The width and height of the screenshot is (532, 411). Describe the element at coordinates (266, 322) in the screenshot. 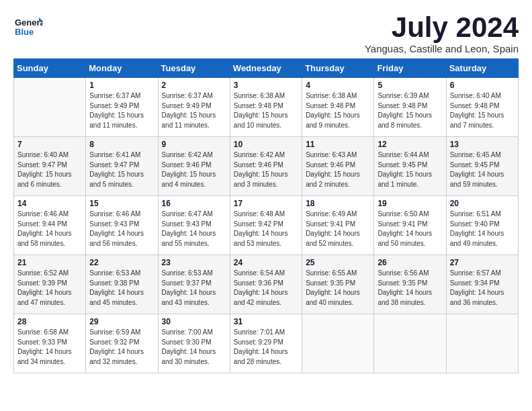

I see `day-number: 31` at that location.